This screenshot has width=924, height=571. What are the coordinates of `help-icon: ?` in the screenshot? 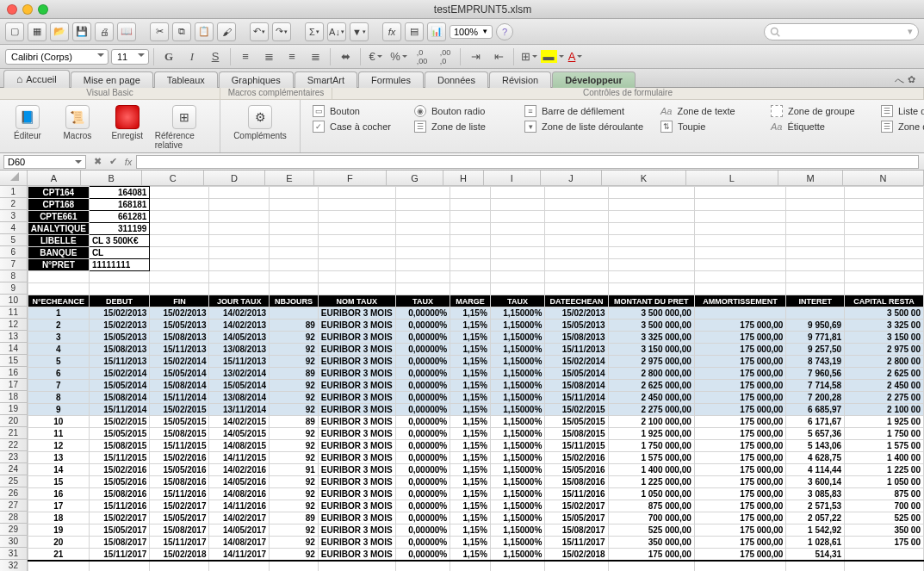 It's located at (505, 32).